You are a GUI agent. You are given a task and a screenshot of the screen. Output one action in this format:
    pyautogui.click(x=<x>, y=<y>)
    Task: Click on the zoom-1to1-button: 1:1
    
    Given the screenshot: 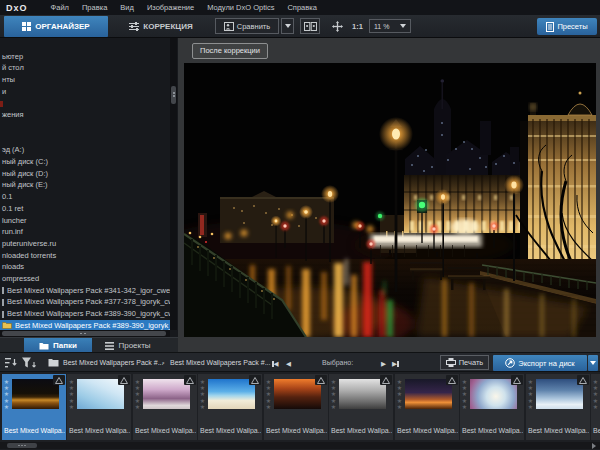 What is the action you would take?
    pyautogui.click(x=358, y=26)
    